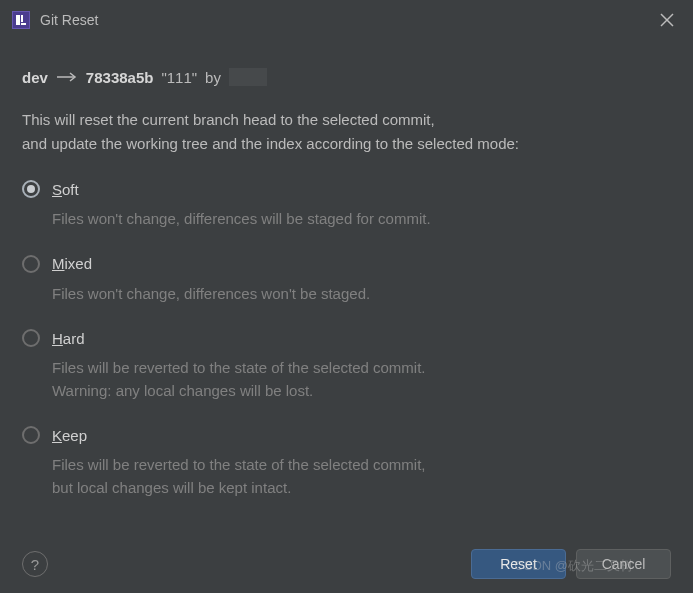 The image size is (693, 593). What do you see at coordinates (346, 77) in the screenshot?
I see `commit-info: dev 78338a5b "111" by` at bounding box center [346, 77].